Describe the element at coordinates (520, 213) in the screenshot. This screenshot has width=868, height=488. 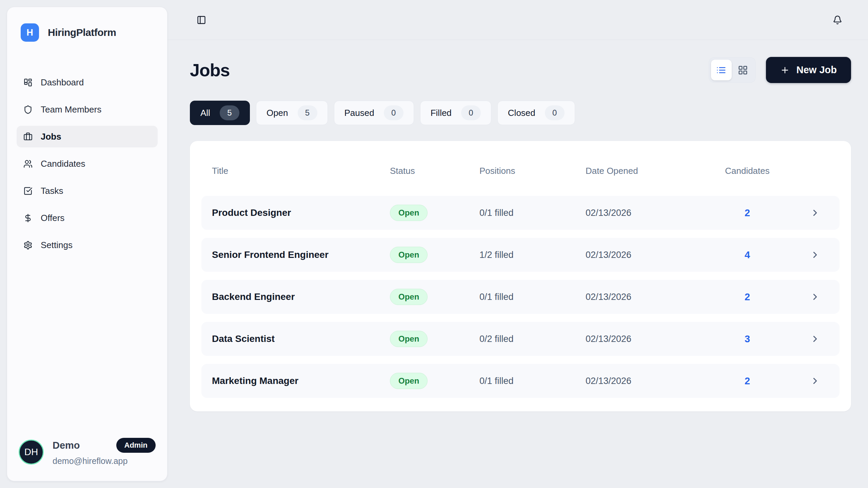
I see `table-row: Product Designer Open 0/1 filled 02/13/2…` at that location.